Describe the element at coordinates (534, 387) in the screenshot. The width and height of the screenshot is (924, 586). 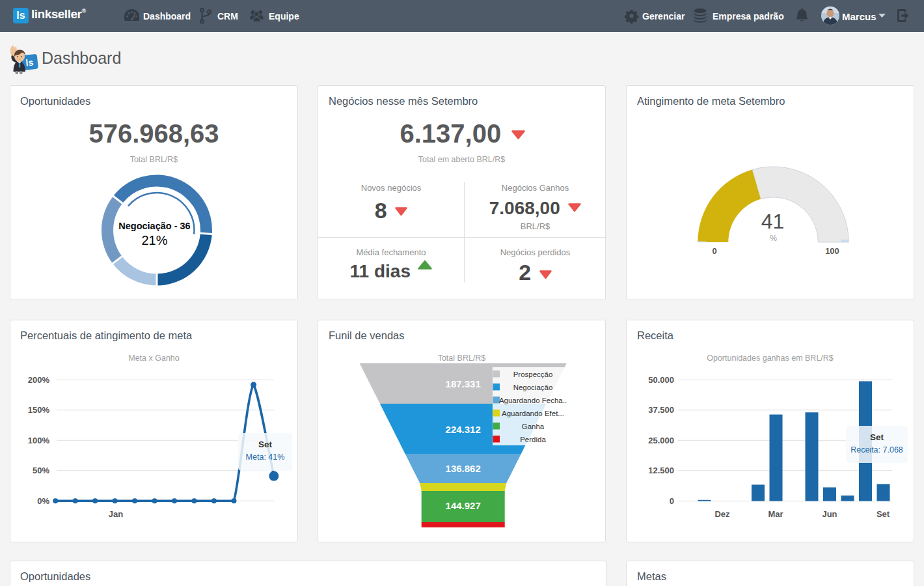
I see `svg-text: Negociação` at that location.